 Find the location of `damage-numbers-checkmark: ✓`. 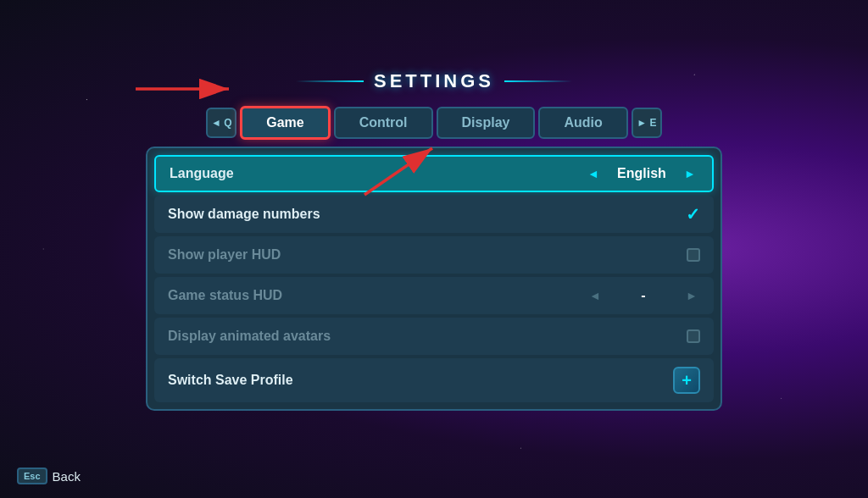

damage-numbers-checkmark: ✓ is located at coordinates (693, 214).